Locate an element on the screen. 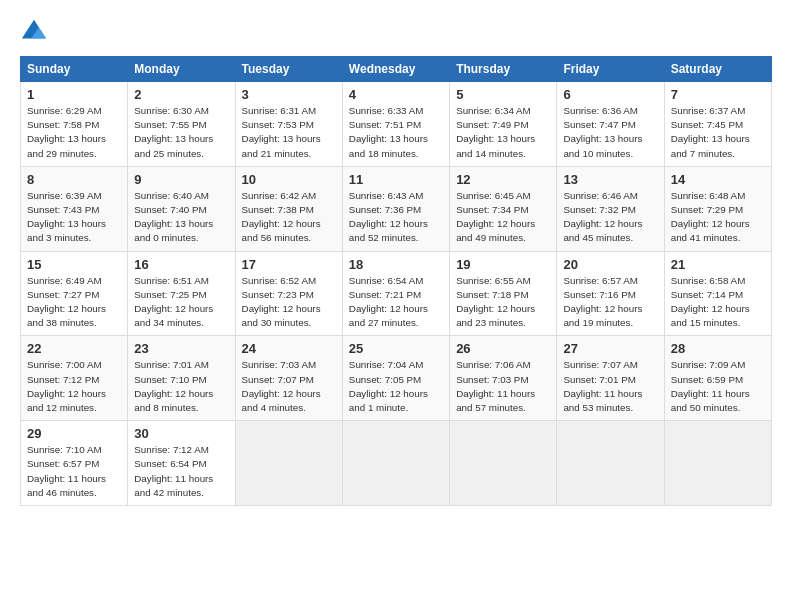 This screenshot has height=612, width=792. week-row-5: 29 Sunrise: 7:10 AM Sunset: 6:57 PM Dayl… is located at coordinates (396, 464).